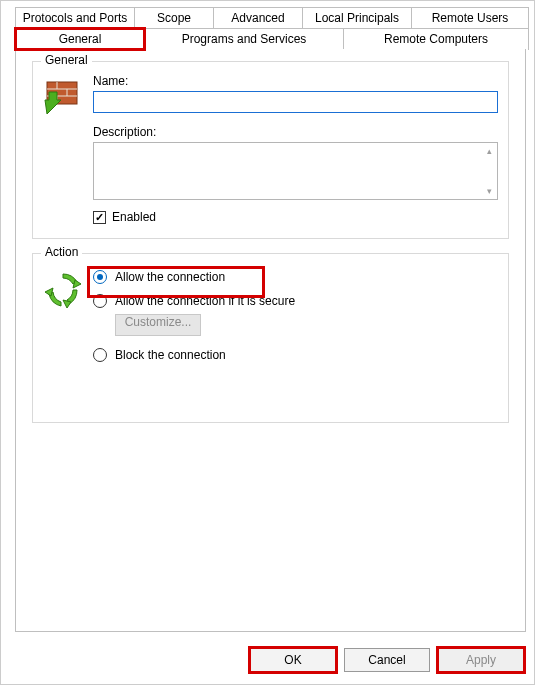  What do you see at coordinates (158, 325) in the screenshot?
I see `customize-button: Customize...` at bounding box center [158, 325].